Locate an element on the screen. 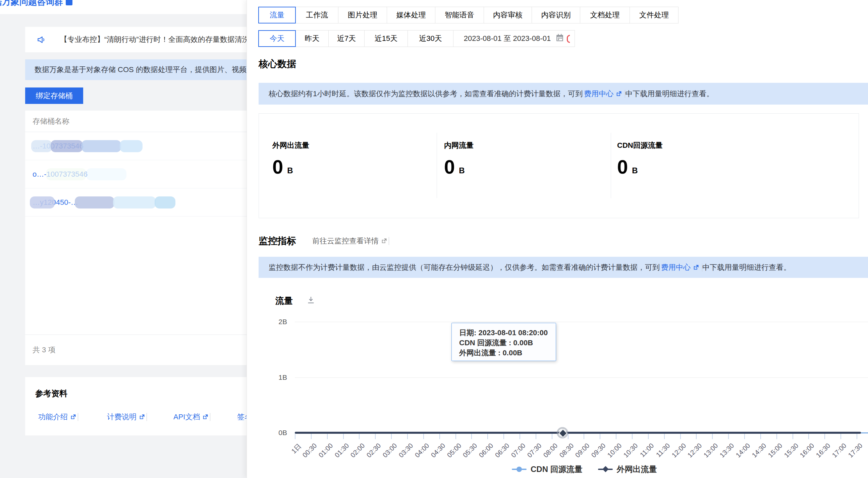 The image size is (868, 478). billing-center-label: 费用中心 is located at coordinates (676, 267).